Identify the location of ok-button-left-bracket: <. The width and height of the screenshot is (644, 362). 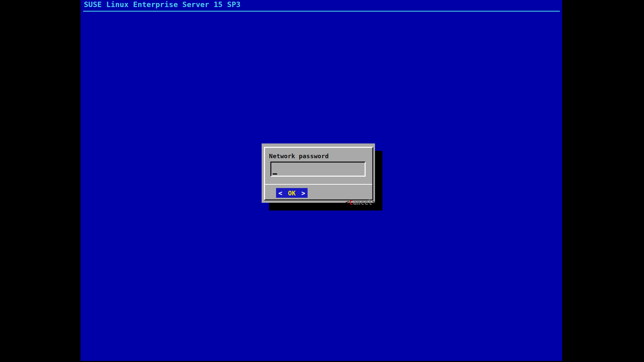
(280, 193).